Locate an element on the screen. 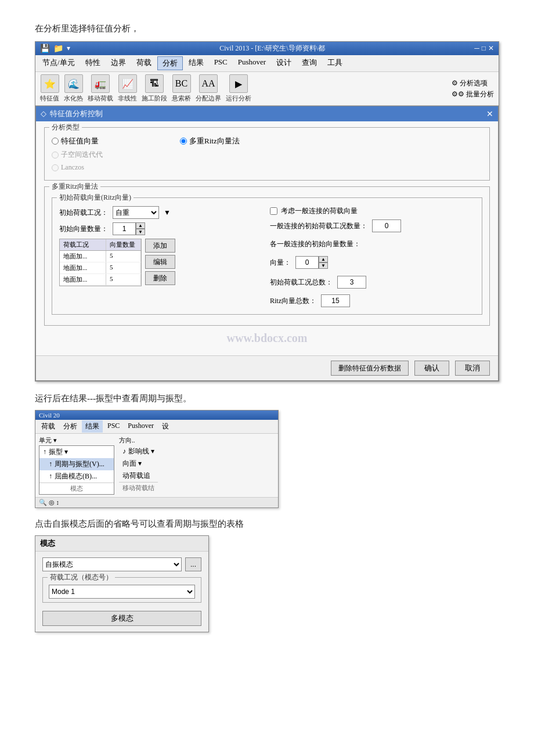 The height and width of the screenshot is (756, 534). ritz-totals: 初始荷载工况总数： 3 Ritz向量总数： 15 is located at coordinates (373, 293).